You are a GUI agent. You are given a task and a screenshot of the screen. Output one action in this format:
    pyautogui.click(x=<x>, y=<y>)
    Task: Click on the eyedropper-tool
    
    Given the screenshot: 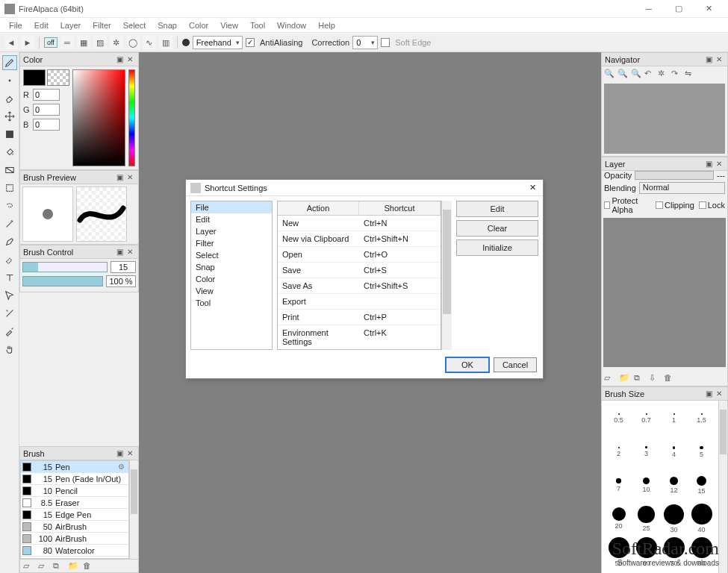 What is the action you would take?
    pyautogui.click(x=10, y=331)
    